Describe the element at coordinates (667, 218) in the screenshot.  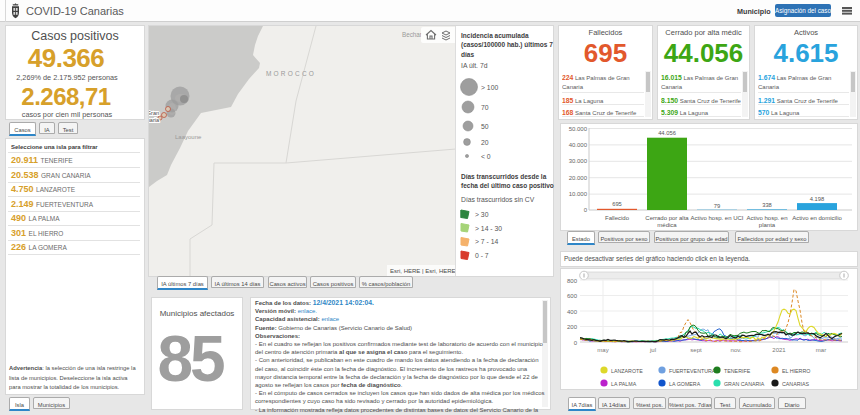
I see `svg-text: Cerrado por alta` at that location.